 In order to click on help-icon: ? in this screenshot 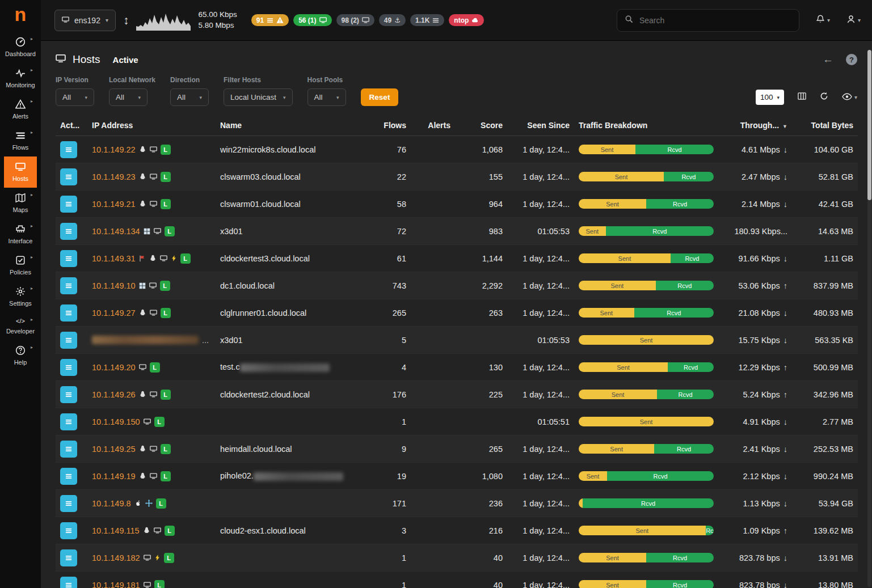, I will do `click(852, 60)`.